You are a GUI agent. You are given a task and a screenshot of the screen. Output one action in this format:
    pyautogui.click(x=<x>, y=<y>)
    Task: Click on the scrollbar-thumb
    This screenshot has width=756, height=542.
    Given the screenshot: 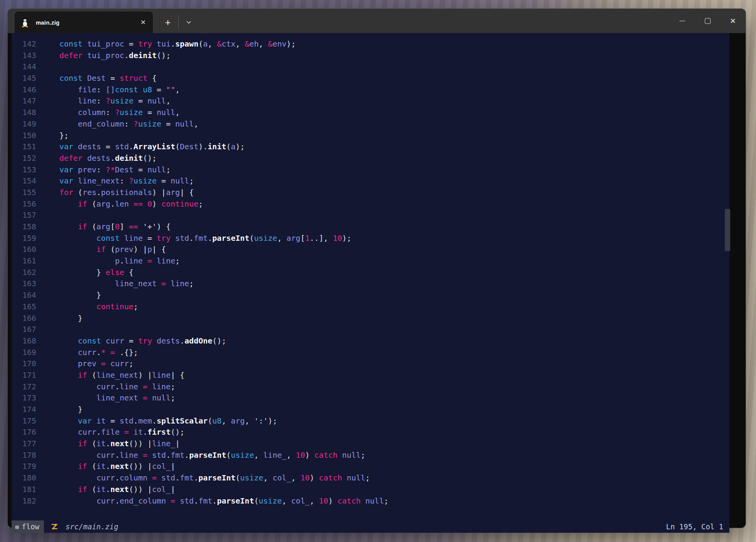 What is the action you would take?
    pyautogui.click(x=728, y=230)
    